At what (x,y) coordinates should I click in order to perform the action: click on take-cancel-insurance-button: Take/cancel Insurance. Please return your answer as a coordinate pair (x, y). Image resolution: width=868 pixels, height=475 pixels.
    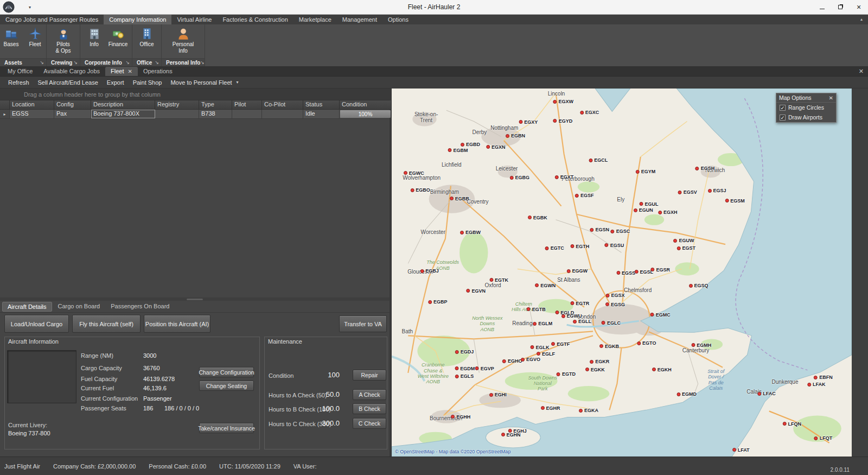
    Looking at the image, I should click on (227, 428).